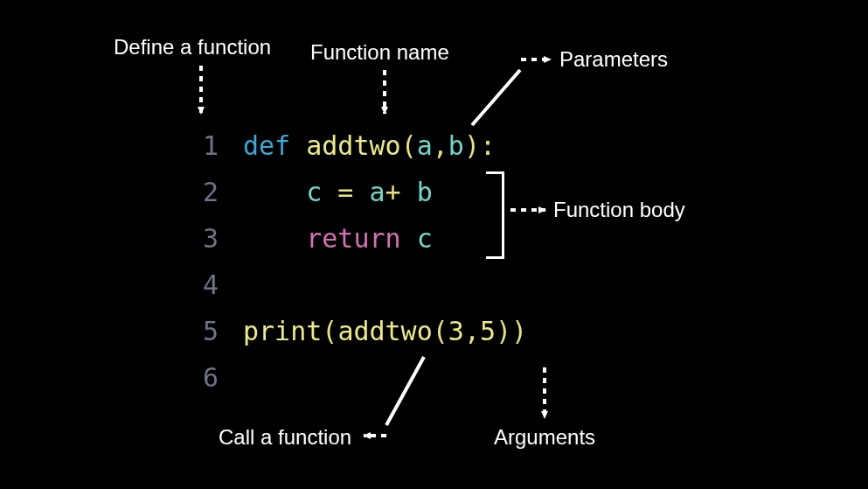  I want to click on label-function-body: Function body, so click(619, 210).